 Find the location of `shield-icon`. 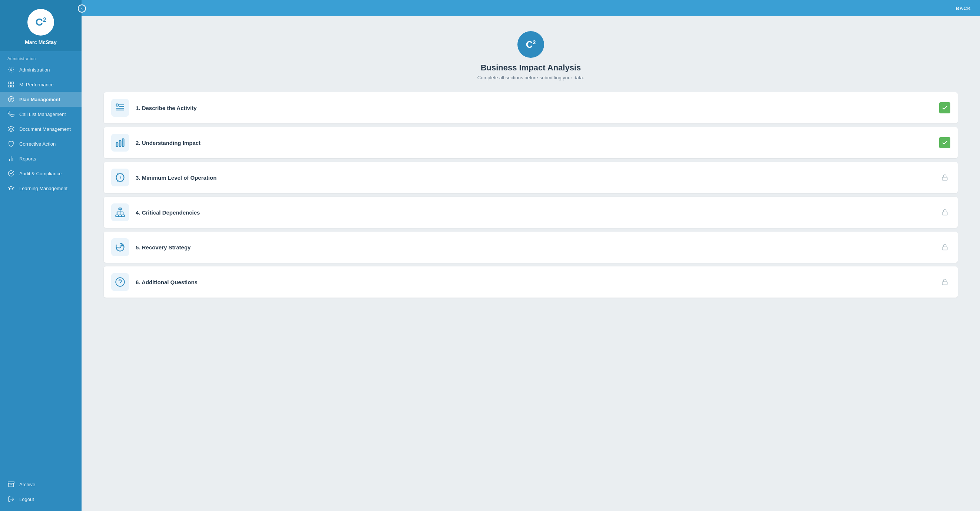

shield-icon is located at coordinates (11, 144).